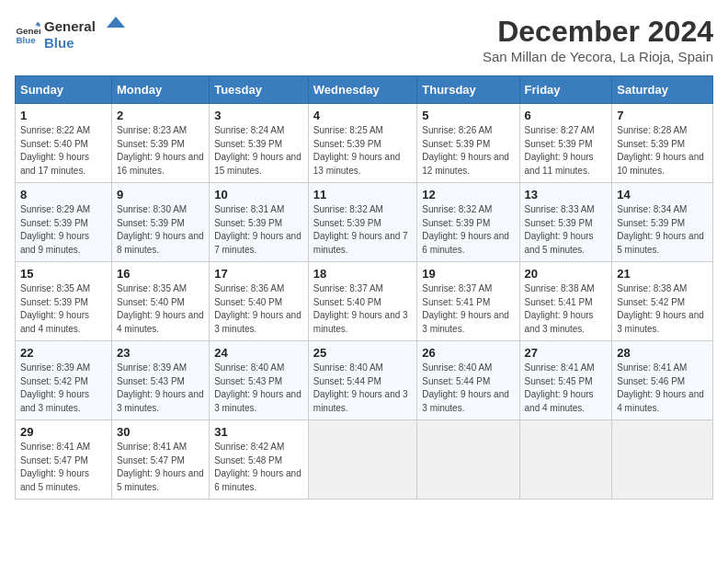 This screenshot has height=563, width=728. Describe the element at coordinates (364, 90) in the screenshot. I see `calendar-header: SundayMondayTuesdayWednesdayThursdayFrid…` at that location.